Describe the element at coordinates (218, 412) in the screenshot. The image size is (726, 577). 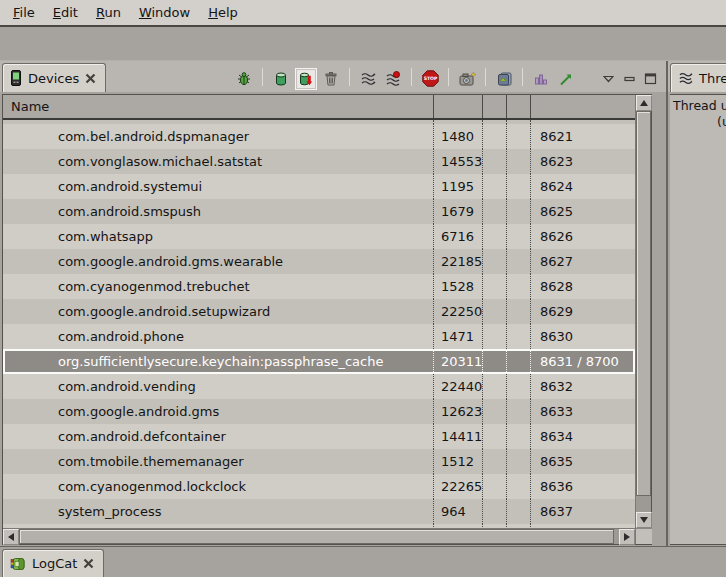
I see `process-name: com.google.android.gms` at that location.